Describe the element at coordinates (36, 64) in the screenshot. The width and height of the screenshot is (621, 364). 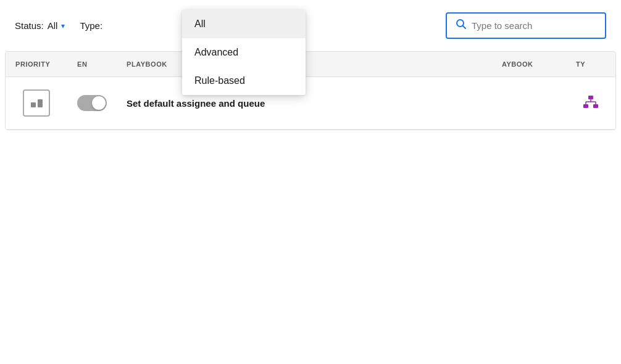
I see `col-priority: PRIORITY` at that location.